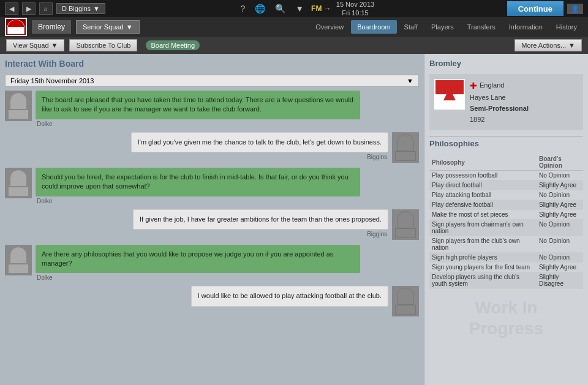 This screenshot has width=588, height=385. Describe the element at coordinates (130, 27) in the screenshot. I see `squad-dropdown-icon: ▼` at that location.